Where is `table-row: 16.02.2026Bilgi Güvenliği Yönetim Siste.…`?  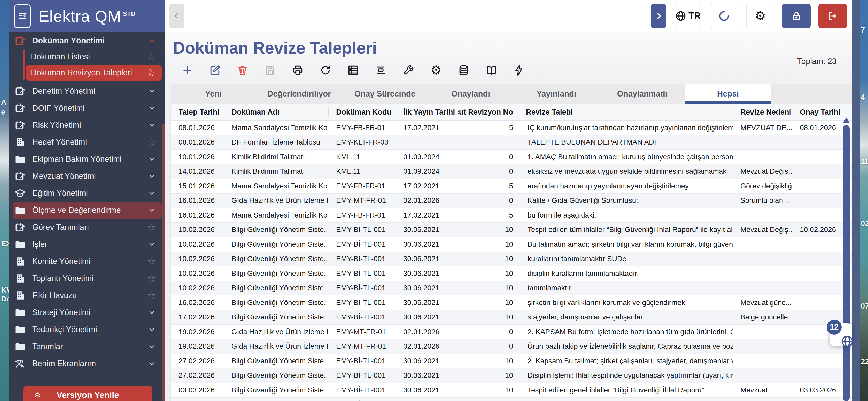
table-row: 16.02.2026Bilgi Güvenliği Yönetim Siste.… is located at coordinates (512, 303).